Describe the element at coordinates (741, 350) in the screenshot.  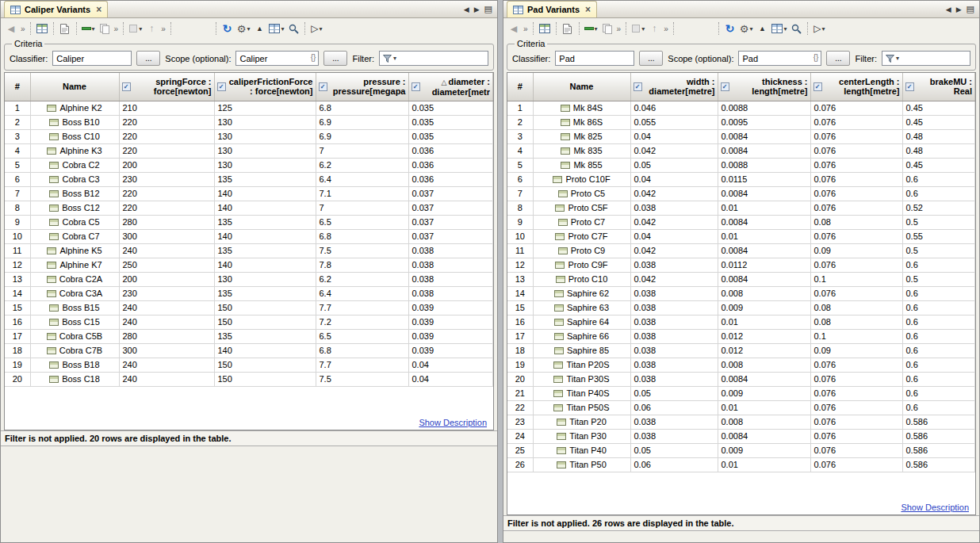
I see `table-row: 18Saphire 850.0380.0120.090.6` at that location.